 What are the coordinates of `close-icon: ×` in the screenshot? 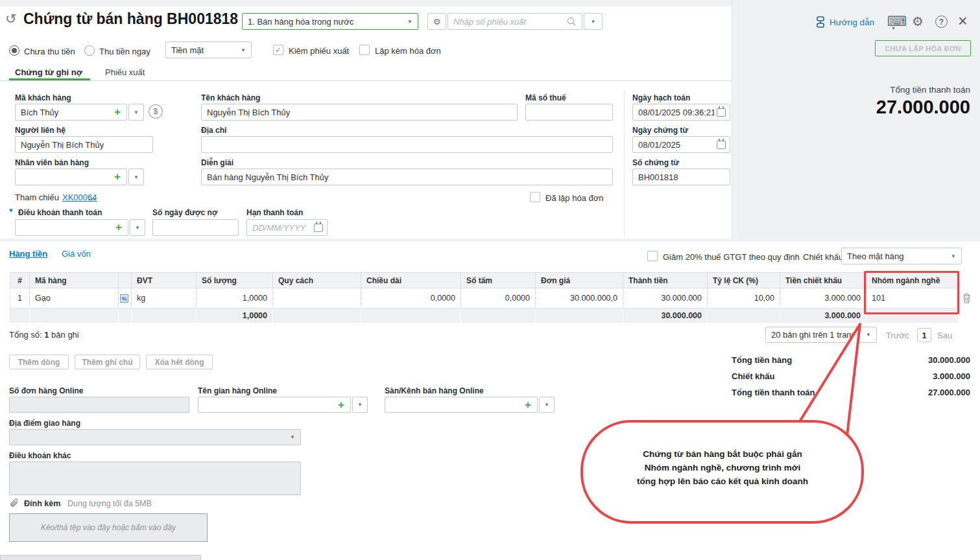 It's located at (962, 21).